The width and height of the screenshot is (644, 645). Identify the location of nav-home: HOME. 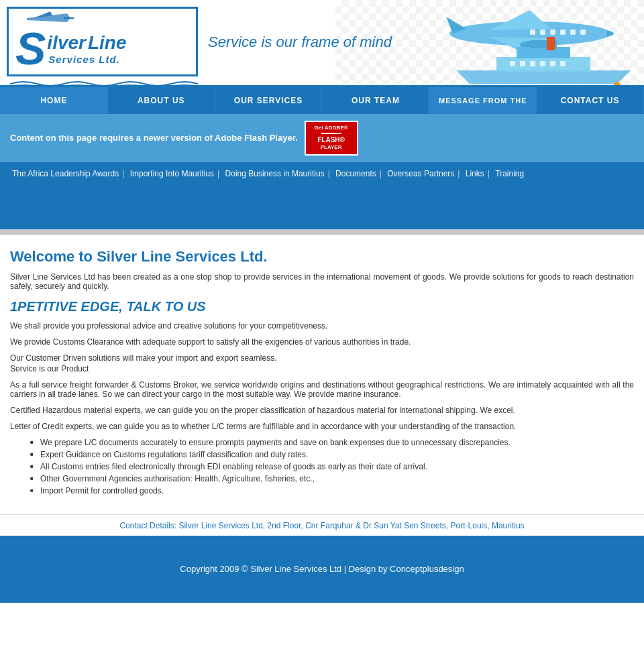
(54, 101).